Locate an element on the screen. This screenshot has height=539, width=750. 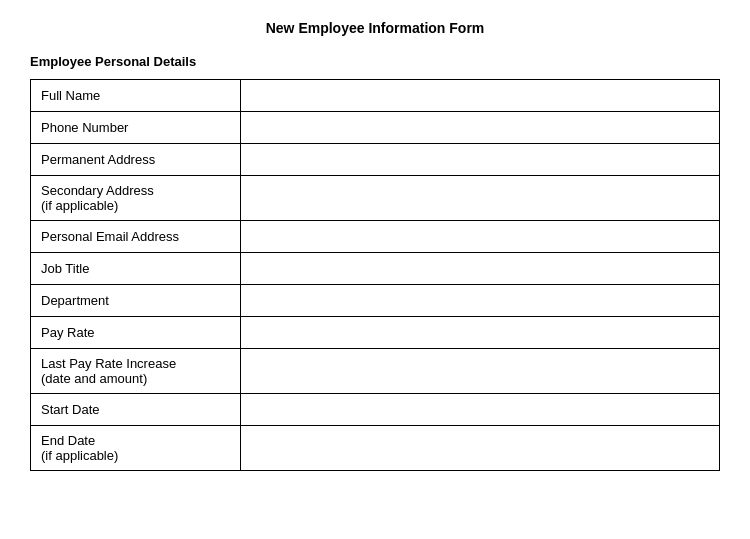
label-start-date: Start Date is located at coordinates (136, 410).